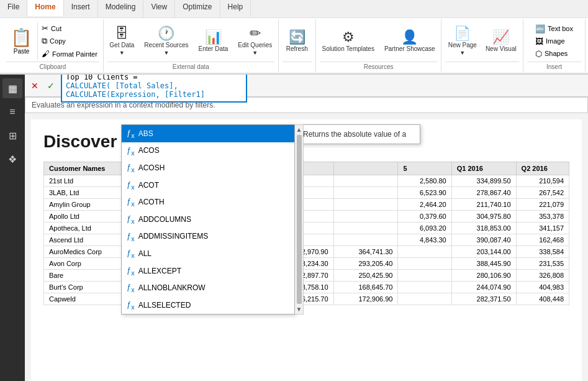 Image resolution: width=588 pixels, height=381 pixels. What do you see at coordinates (22, 41) in the screenshot?
I see `paste-button: 📋 Paste` at bounding box center [22, 41].